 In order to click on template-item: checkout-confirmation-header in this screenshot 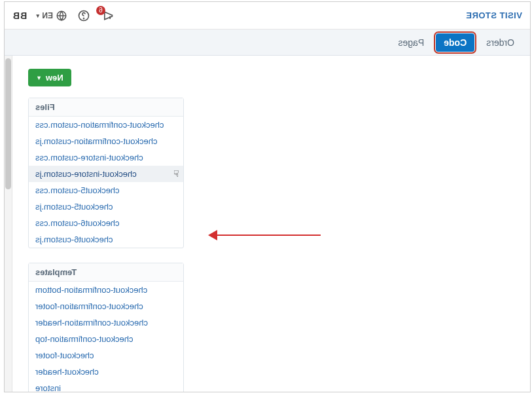, I will do `click(106, 322)`.